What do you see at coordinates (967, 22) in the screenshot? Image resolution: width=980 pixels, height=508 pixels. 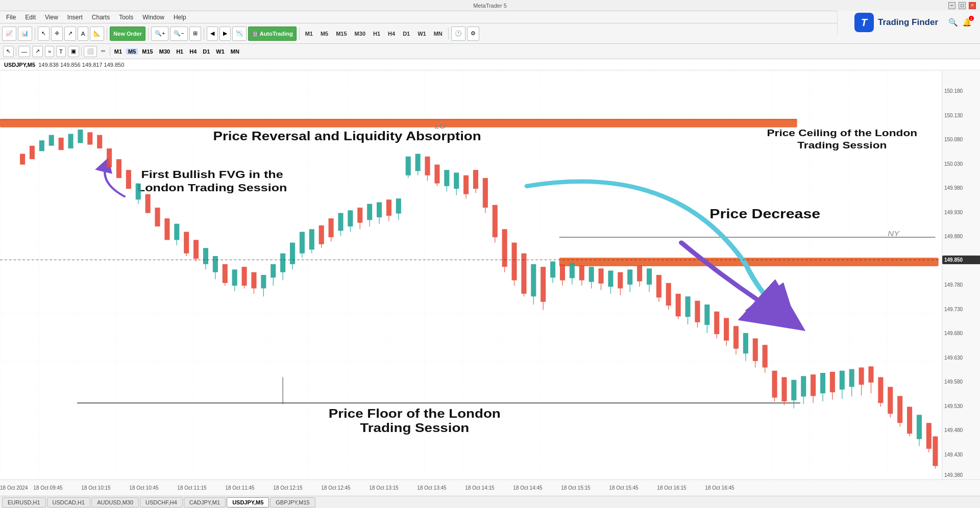 I see `notification-icon: 🔔1` at bounding box center [967, 22].